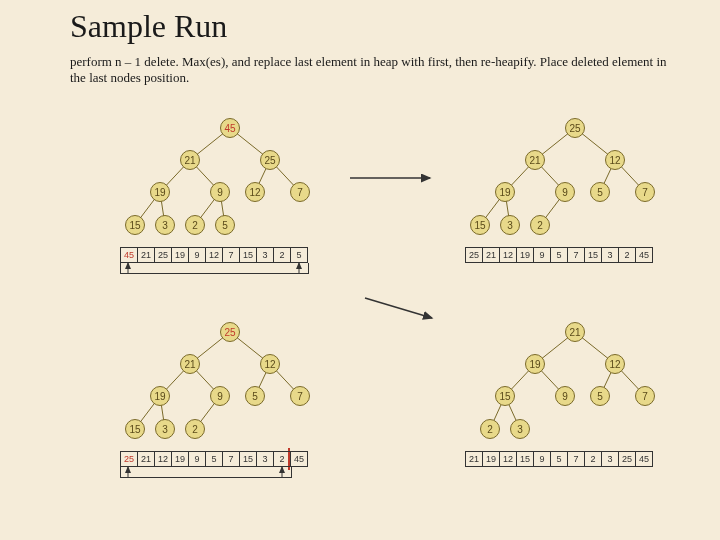  I want to click on array-arr3: 25211219957153245, so click(214, 459).